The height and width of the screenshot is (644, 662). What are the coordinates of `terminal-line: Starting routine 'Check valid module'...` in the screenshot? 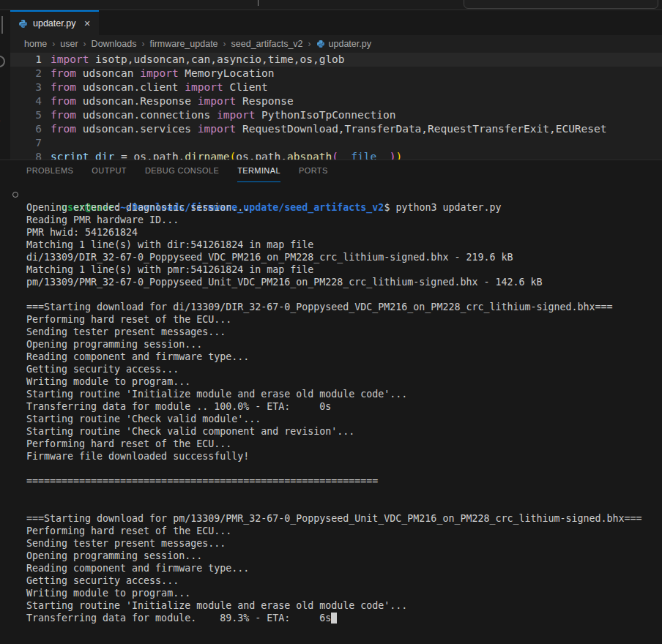 It's located at (344, 419).